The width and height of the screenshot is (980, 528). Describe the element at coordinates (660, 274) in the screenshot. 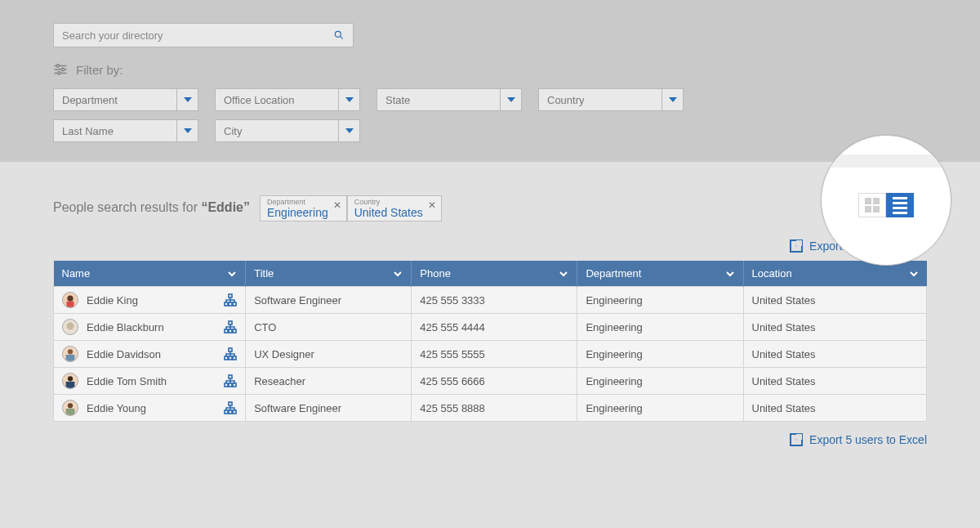

I see `column-department: Department` at that location.